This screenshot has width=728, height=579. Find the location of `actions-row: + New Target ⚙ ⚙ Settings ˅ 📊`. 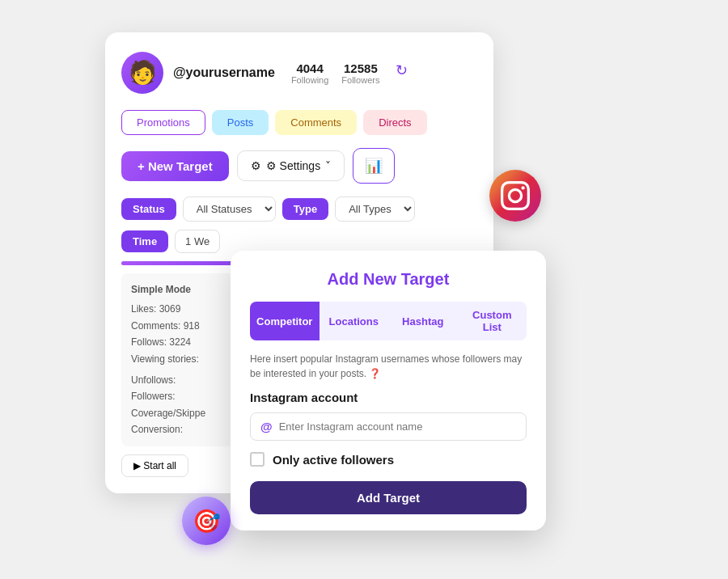

actions-row: + New Target ⚙ ⚙ Settings ˅ 📊 is located at coordinates (299, 166).